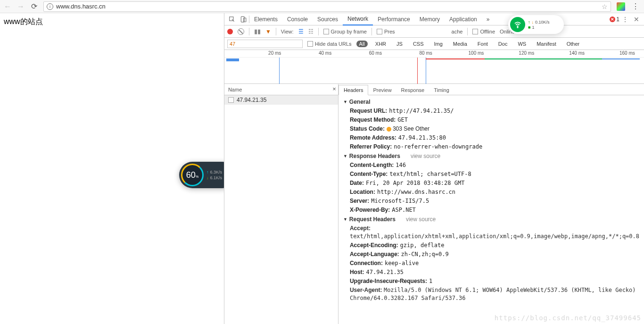 This screenshot has width=644, height=324. Describe the element at coordinates (636, 7) in the screenshot. I see `browser-menu: ⋮` at that location.